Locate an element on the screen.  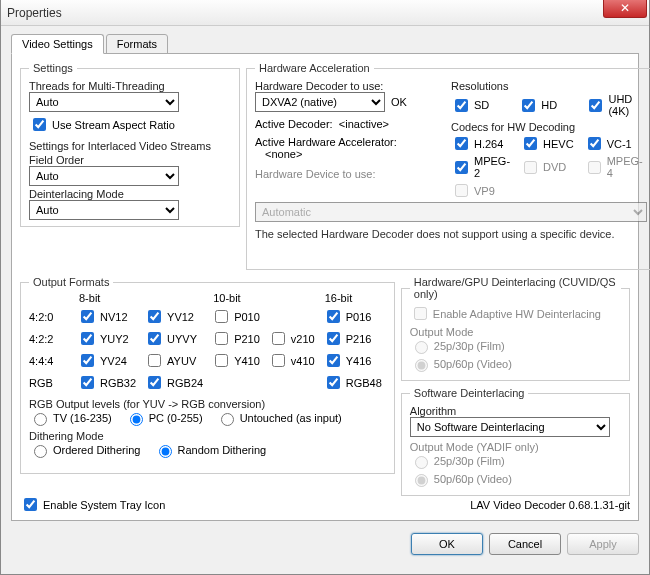
group-sw-deint: Software Deinterlacing Algorithm No Soft… is located at coordinates (516, 442).